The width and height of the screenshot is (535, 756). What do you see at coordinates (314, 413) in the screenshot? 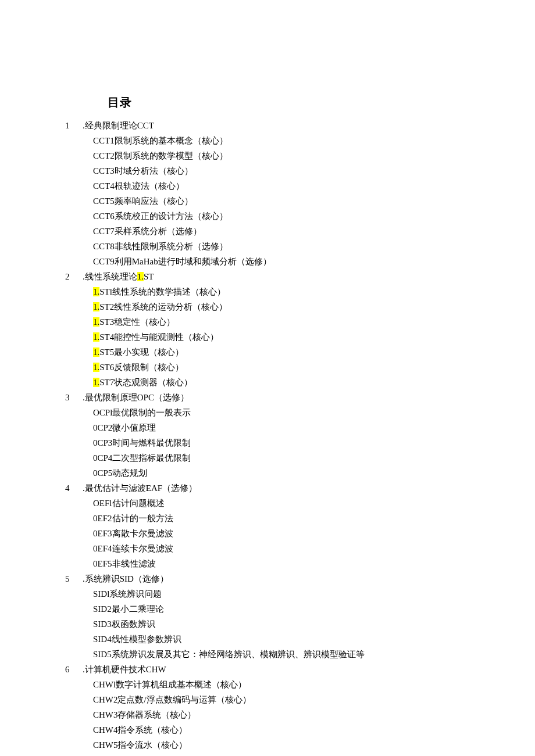
I see `toc-item: OCPl最优限制的一般表示` at bounding box center [314, 413].